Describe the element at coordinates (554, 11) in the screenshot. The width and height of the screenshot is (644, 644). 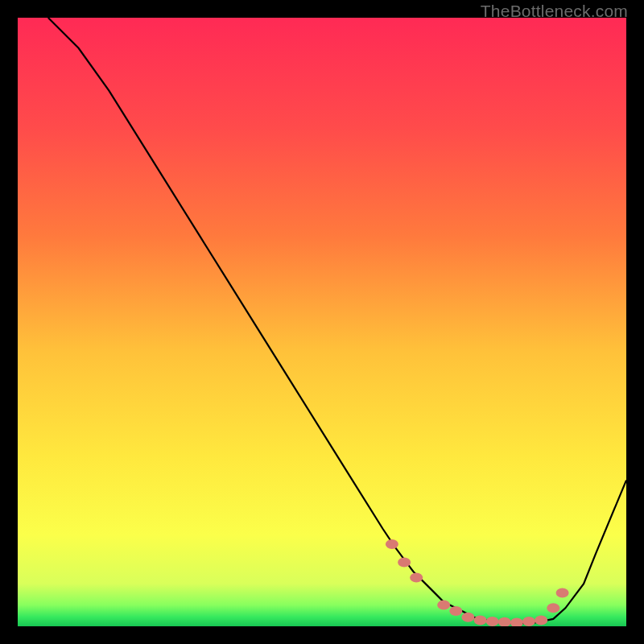
I see `watermark-label: TheBottleneck.com` at that location.